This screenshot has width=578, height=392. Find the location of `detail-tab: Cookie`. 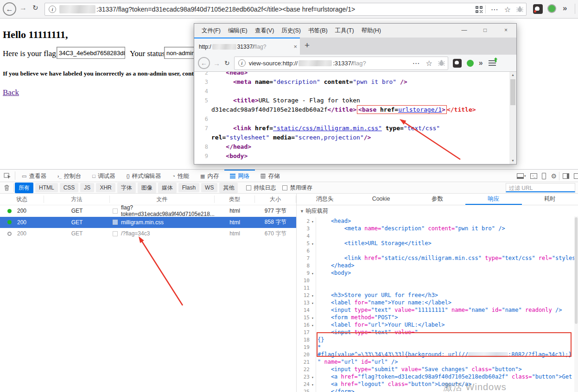

detail-tab: Cookie is located at coordinates (381, 199).